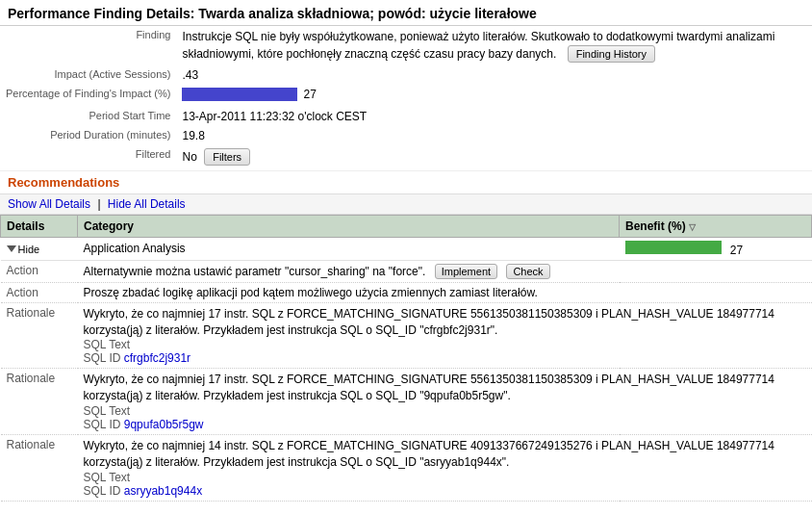 This screenshot has width=812, height=515. Describe the element at coordinates (737, 250) in the screenshot. I see `benefit-number: 27` at that location.